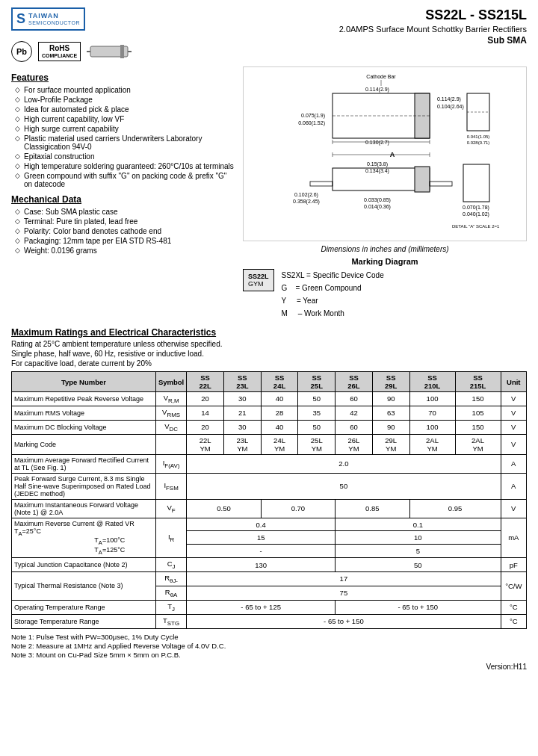 The width and height of the screenshot is (538, 756). Describe the element at coordinates (433, 29) in the screenshot. I see `part-description: 2.0AMPS Surface Mount Schottky Barrier R…` at that location.